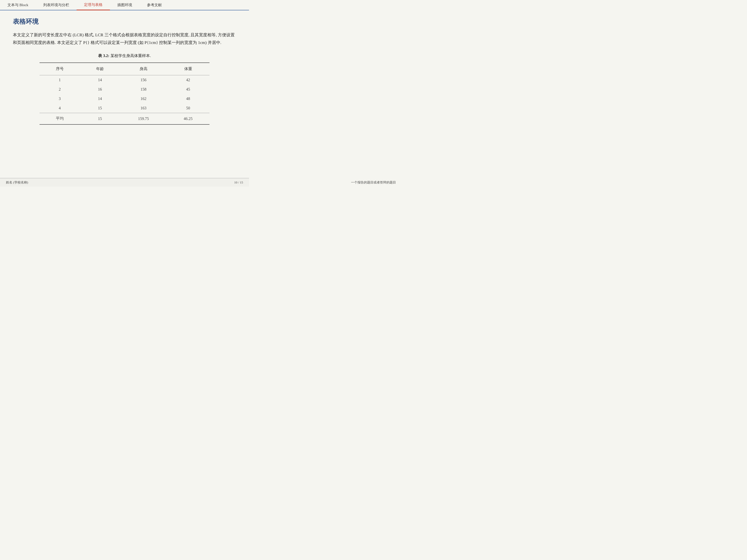 The image size is (747, 560). I want to click on navbar: 文本与 Block 列表环境与分栏 定理与表格 插图环境 参考文献, so click(124, 5).